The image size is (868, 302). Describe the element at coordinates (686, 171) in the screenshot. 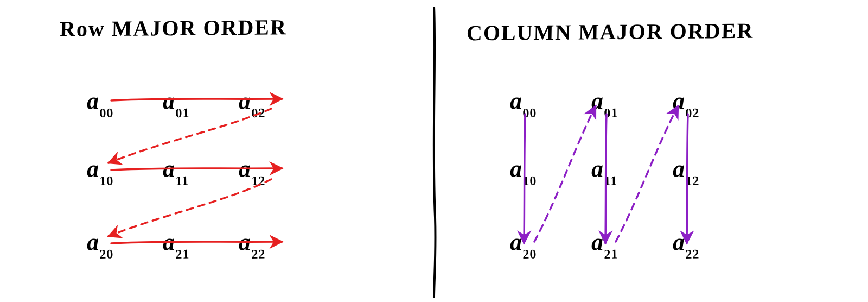

I see `cell-R-12: a12` at that location.